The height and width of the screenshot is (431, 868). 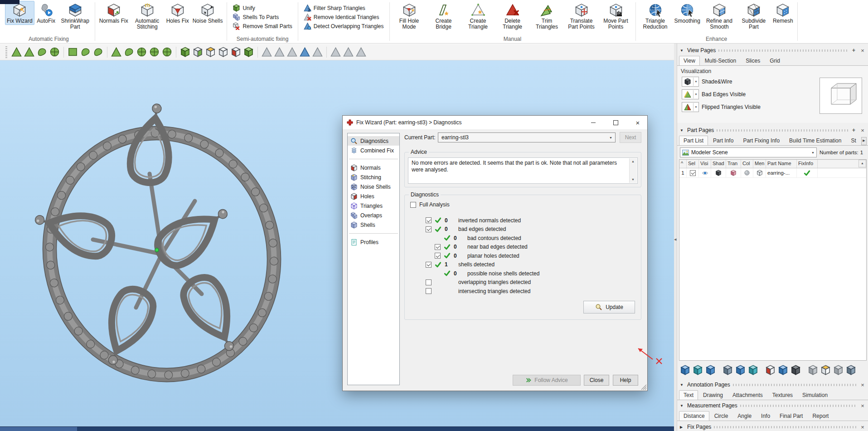 I want to click on tab-part-info: Part Info, so click(x=723, y=141).